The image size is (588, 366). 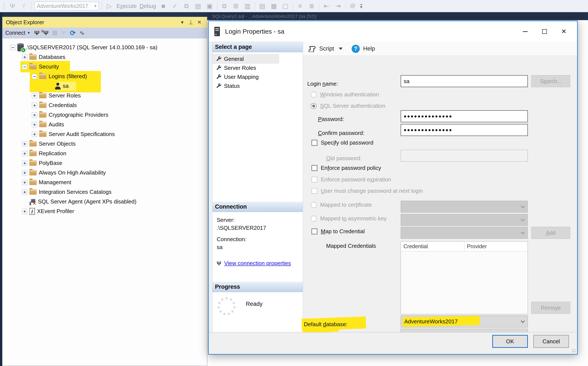 What do you see at coordinates (105, 202) in the screenshot?
I see `tree-item-sql-server-agent: SQL Server Agent (Agent XPs disabled)` at bounding box center [105, 202].